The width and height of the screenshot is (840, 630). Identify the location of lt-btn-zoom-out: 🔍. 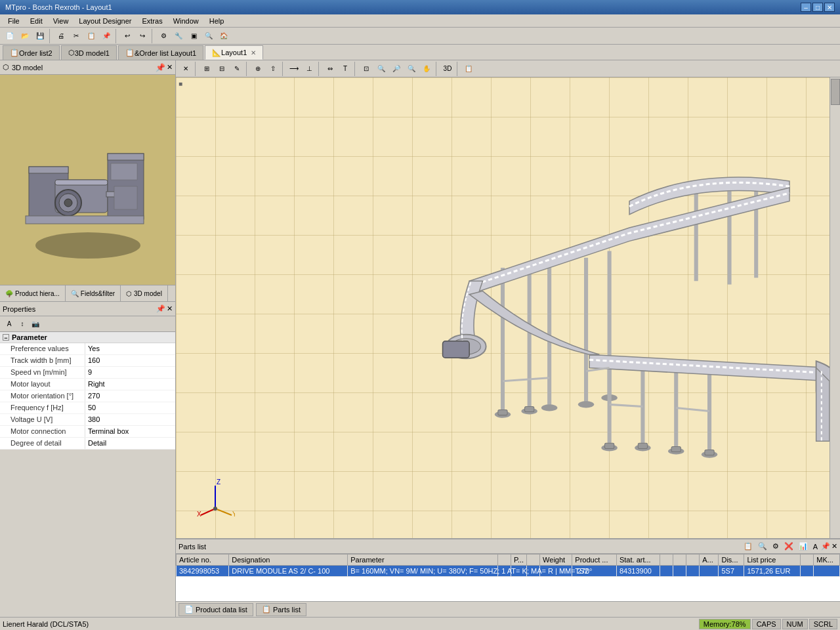
(411, 69).